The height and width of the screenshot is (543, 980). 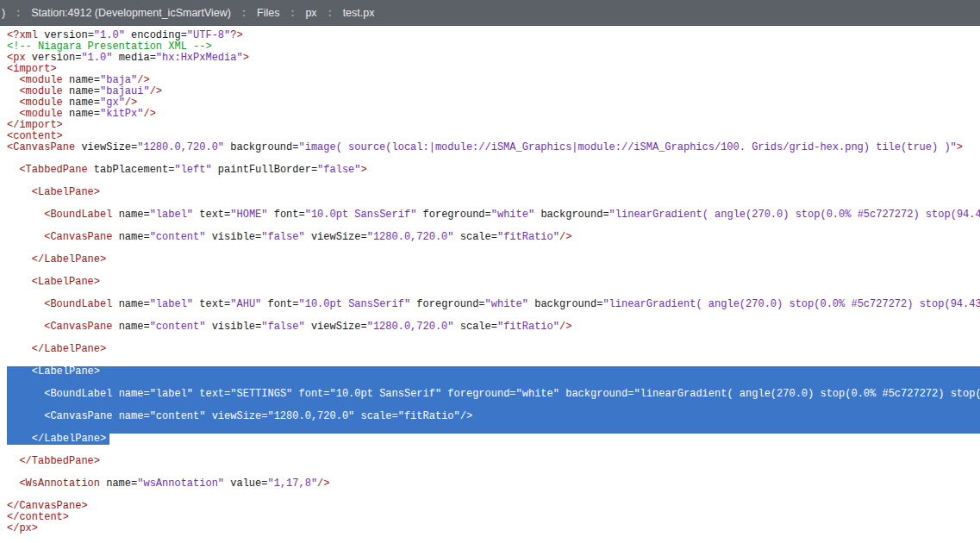 I want to click on selection-end: </LabelPane>, so click(x=59, y=440).